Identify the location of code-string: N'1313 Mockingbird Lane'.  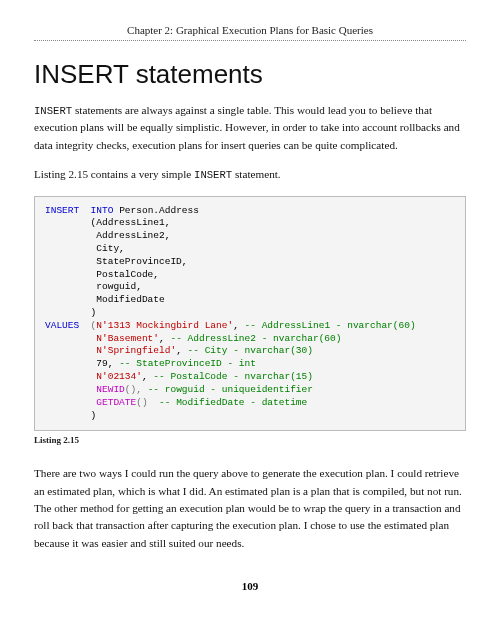
(164, 326).